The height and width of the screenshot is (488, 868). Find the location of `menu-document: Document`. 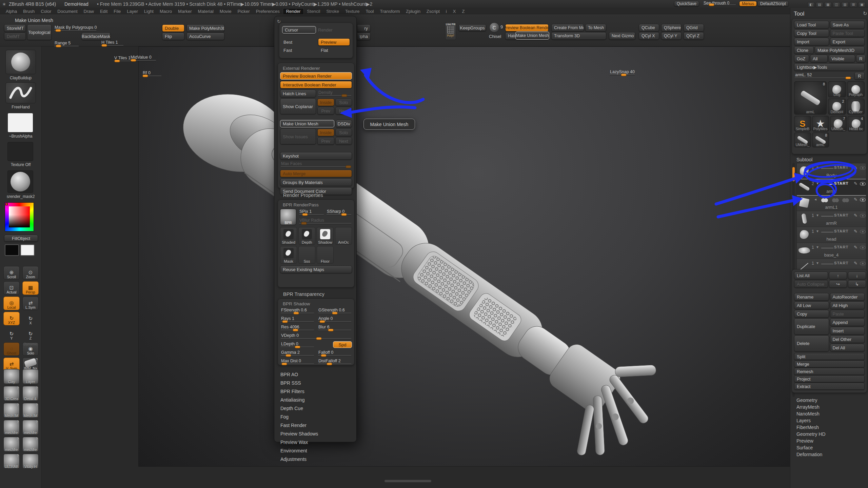

menu-document: Document is located at coordinates (67, 12).